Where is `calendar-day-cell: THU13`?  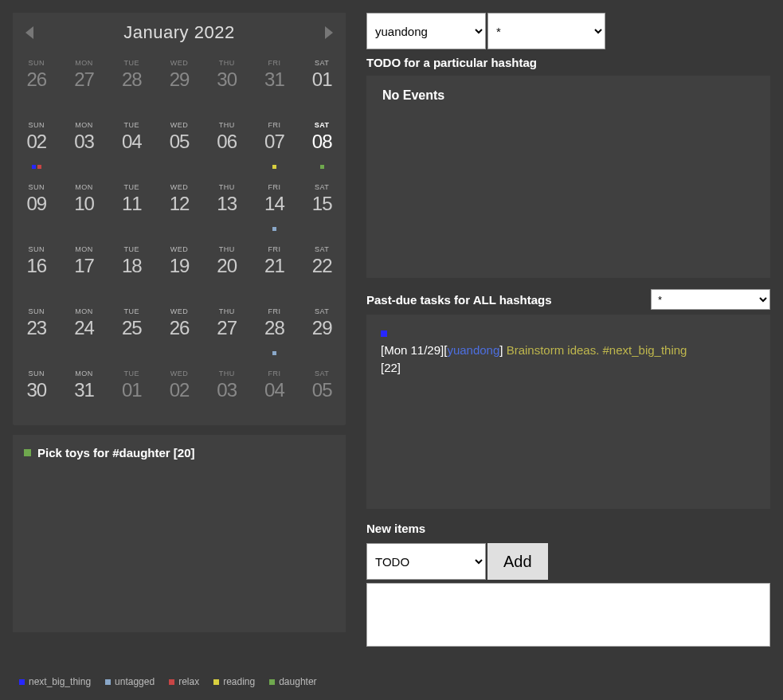 calendar-day-cell: THU13 is located at coordinates (227, 208).